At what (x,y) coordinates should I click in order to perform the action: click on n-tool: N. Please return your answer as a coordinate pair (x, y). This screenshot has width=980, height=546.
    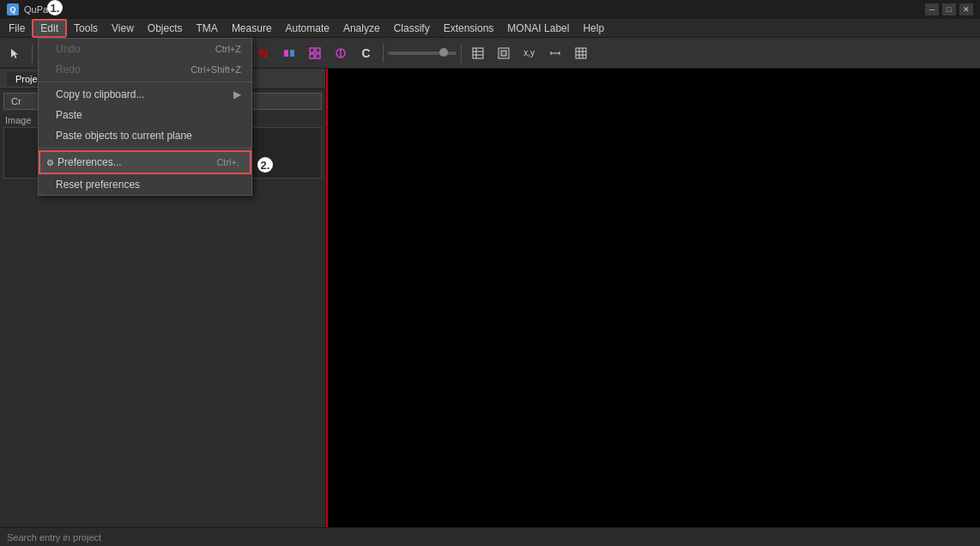
    Looking at the image, I should click on (263, 53).